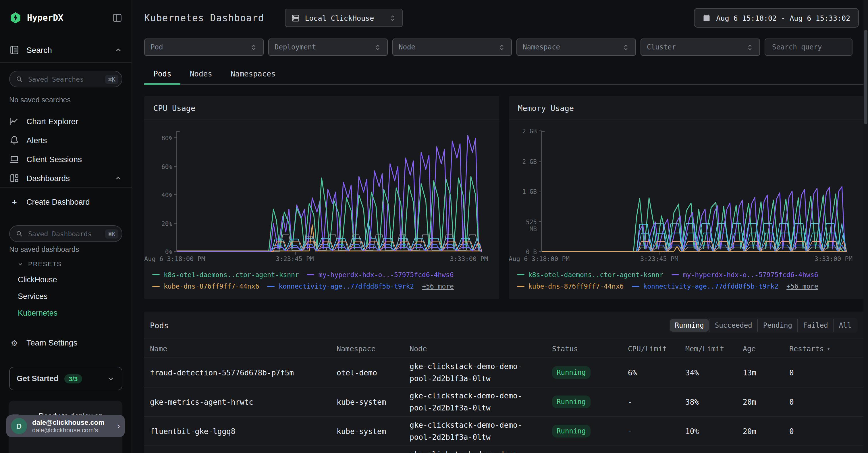  I want to click on sidebar-preset-item: Services, so click(66, 296).